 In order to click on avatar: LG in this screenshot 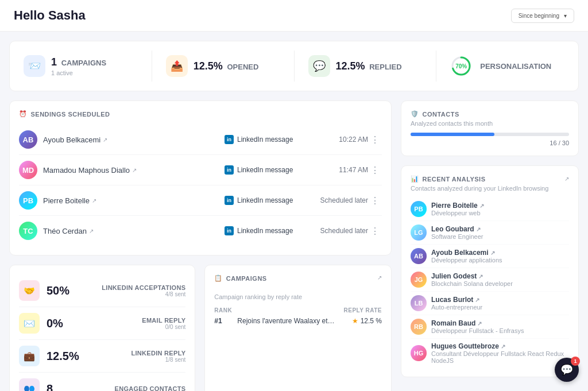, I will do `click(419, 233)`.